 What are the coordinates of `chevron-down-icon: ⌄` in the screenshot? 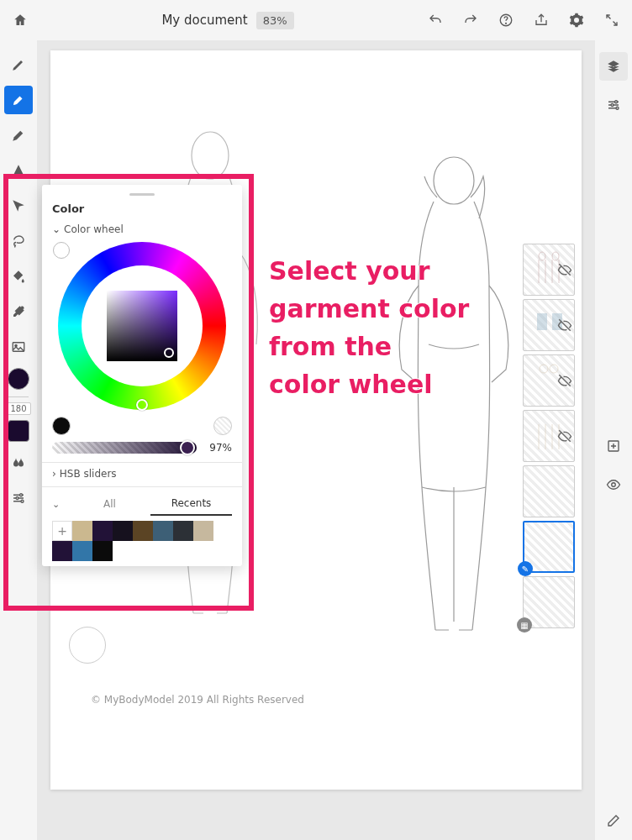 It's located at (56, 229).